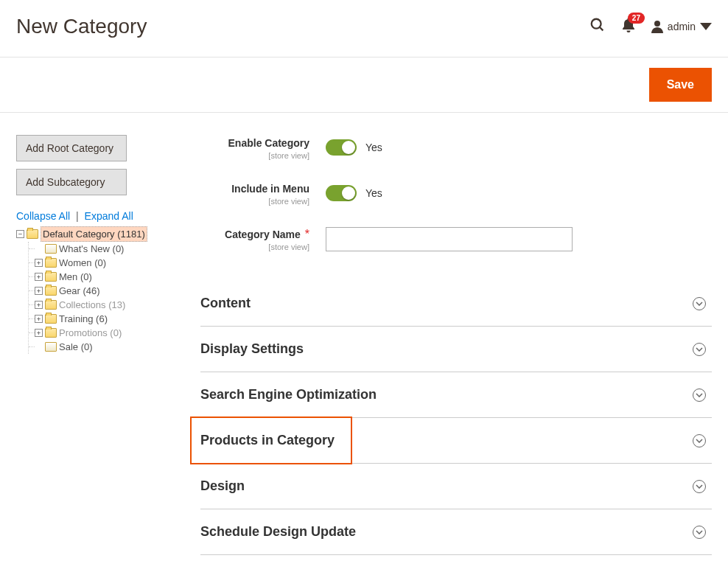 The width and height of the screenshot is (728, 575). I want to click on section-products-in-category: Products in Category, so click(456, 441).